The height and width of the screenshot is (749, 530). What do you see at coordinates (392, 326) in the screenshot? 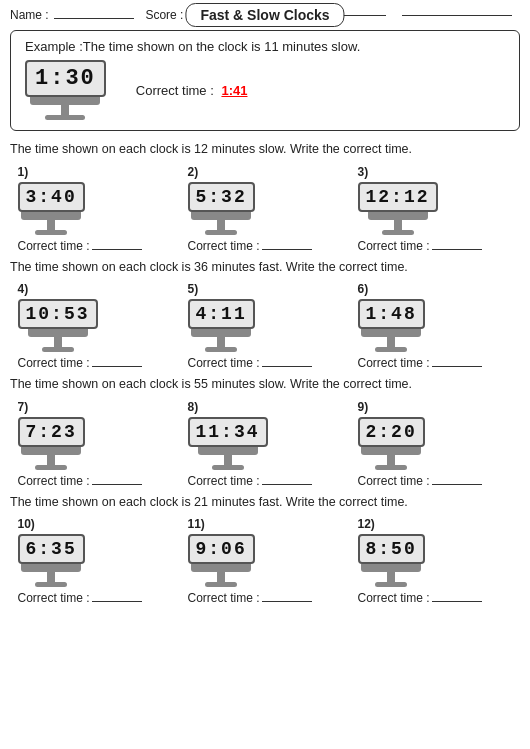
I see `clock-wrap-6: 1:48` at bounding box center [392, 326].